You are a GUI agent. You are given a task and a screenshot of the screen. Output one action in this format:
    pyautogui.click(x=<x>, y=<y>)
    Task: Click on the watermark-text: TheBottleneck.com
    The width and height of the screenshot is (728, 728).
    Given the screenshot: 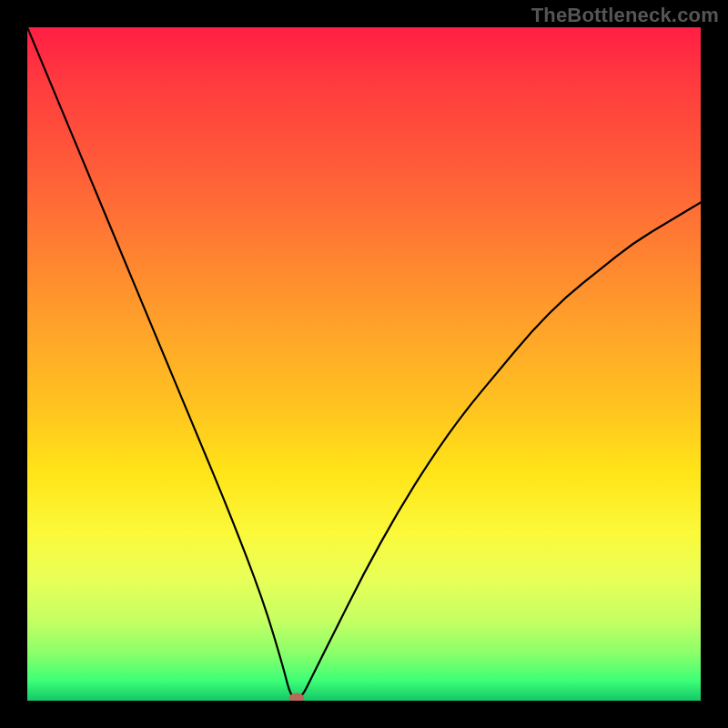 What is the action you would take?
    pyautogui.click(x=625, y=15)
    